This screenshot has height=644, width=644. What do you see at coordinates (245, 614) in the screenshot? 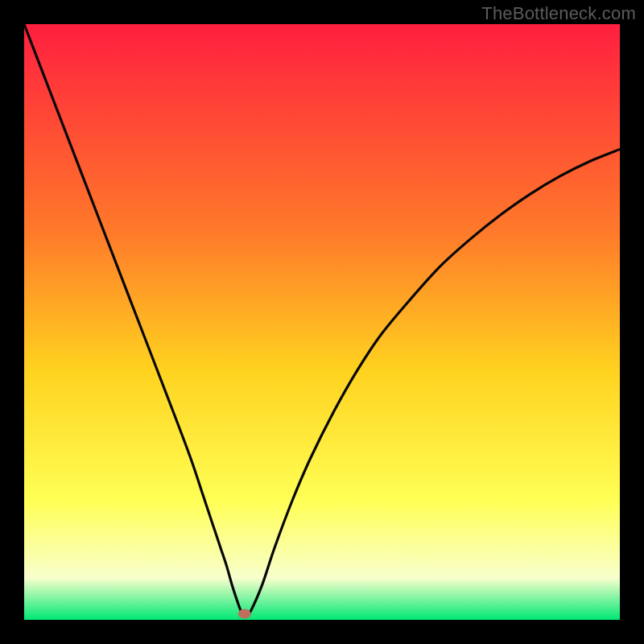
I see `optimum-marker` at bounding box center [245, 614].